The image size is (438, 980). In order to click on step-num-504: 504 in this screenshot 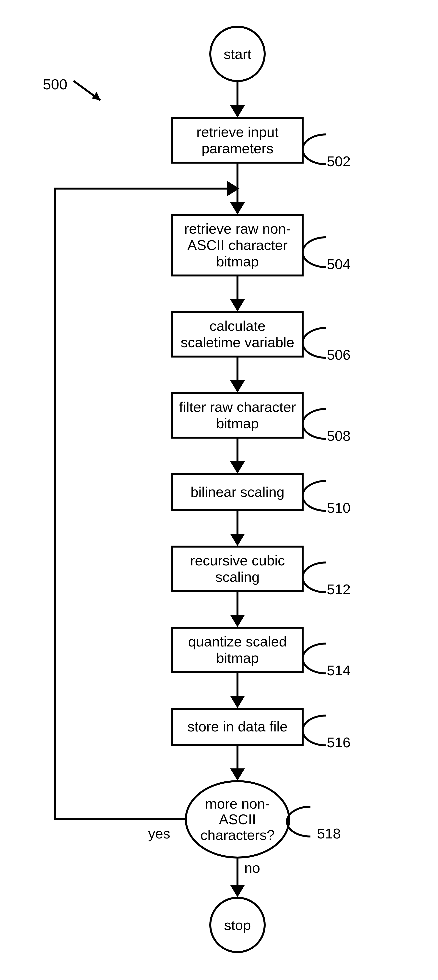, I will do `click(339, 264)`.